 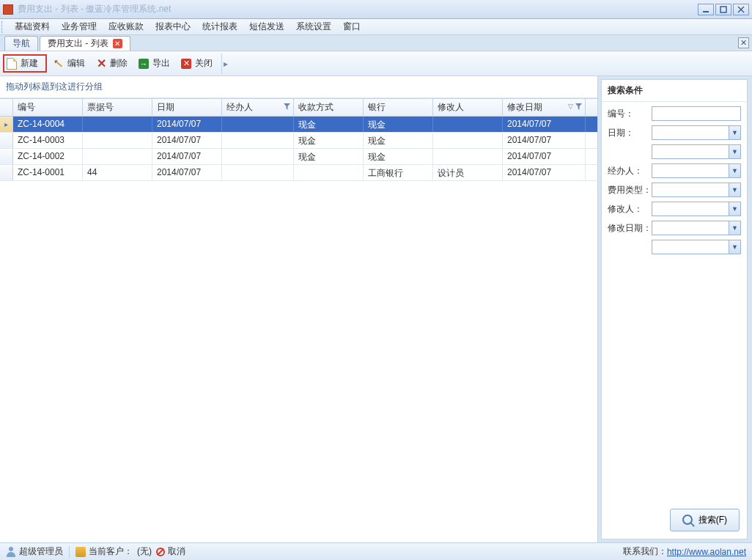 I want to click on search-label-type: 费用类型：, so click(x=630, y=191).